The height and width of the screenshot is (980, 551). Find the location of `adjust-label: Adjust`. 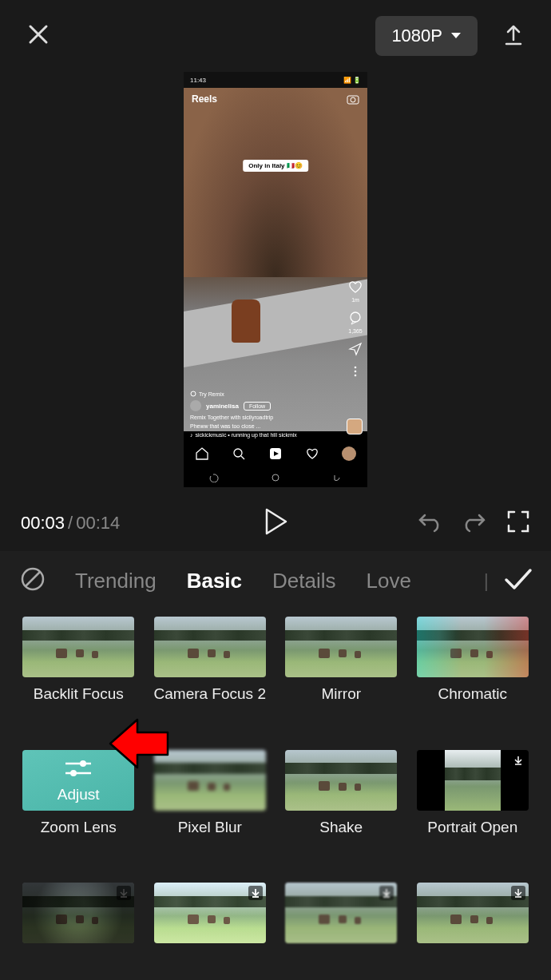

adjust-label: Adjust is located at coordinates (78, 795).